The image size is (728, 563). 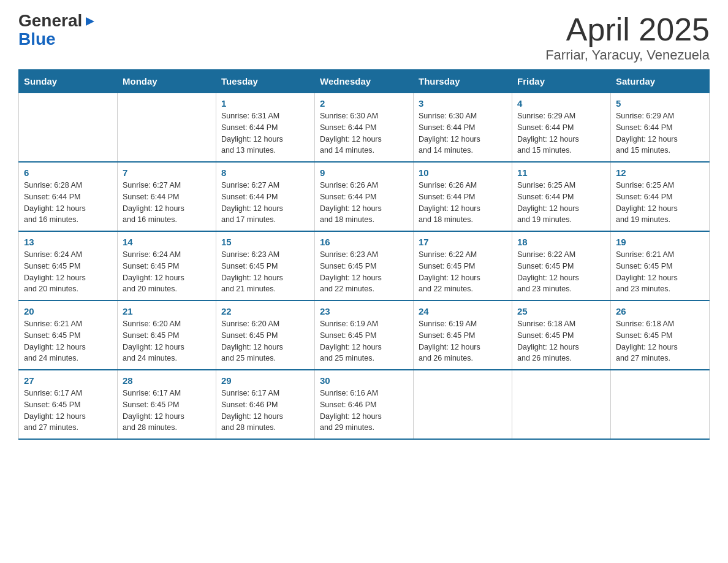 I want to click on calendar-week-row: 1Sunrise: 6:31 AM Sunset: 6:44 PM Daylig…, so click(x=364, y=128).